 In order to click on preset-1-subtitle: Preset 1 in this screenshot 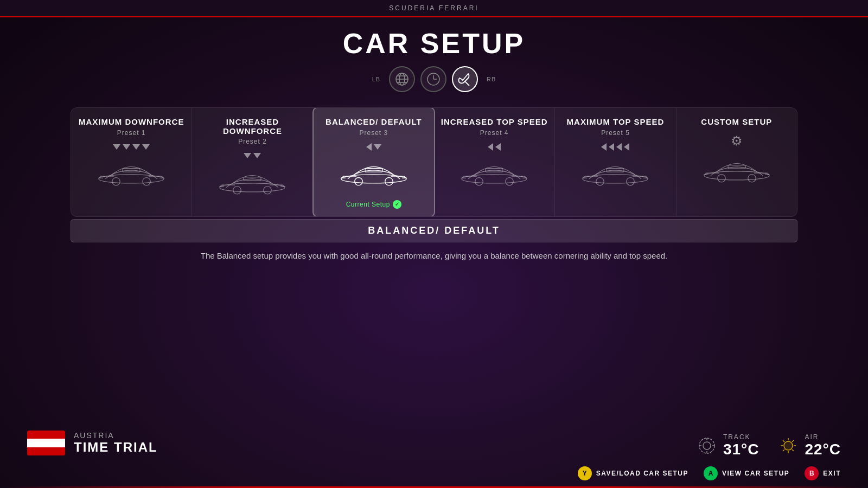, I will do `click(131, 133)`.